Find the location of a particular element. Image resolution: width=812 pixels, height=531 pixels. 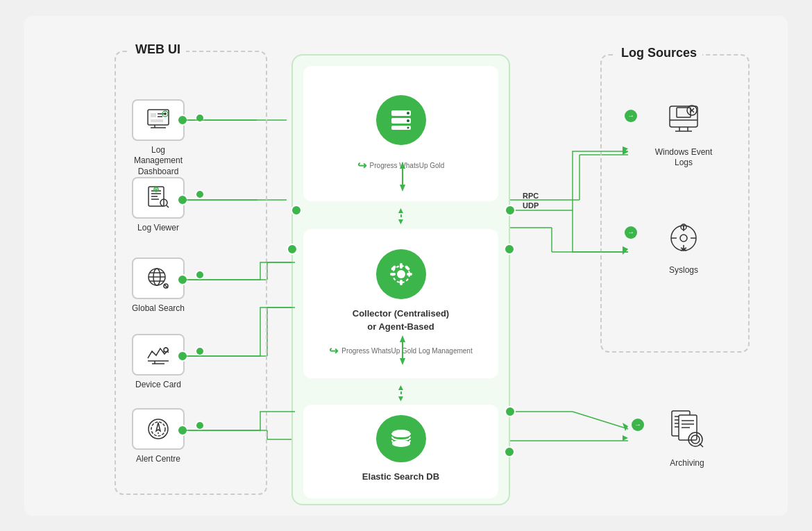

elasticsearch-panel: Elastic Search DB is located at coordinates (401, 451).